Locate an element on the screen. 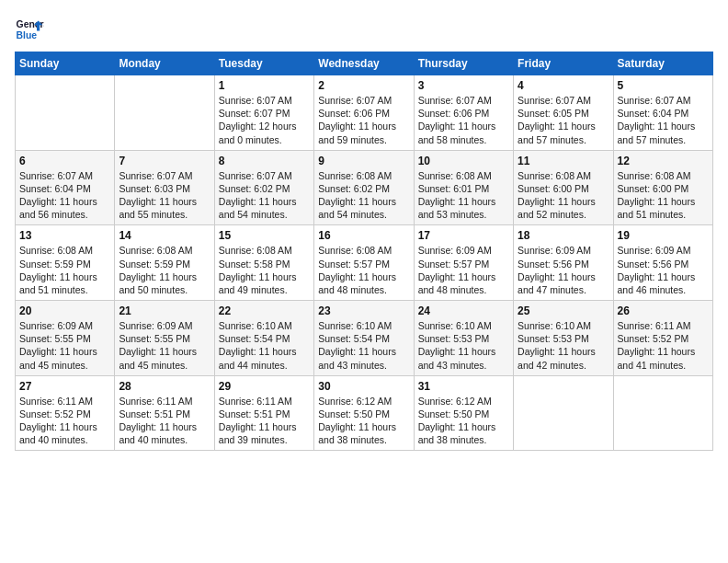 This screenshot has height=563, width=728. day-cell: 25Sunrise: 6:10 AMSunset: 5:53 PMDayligh… is located at coordinates (563, 339).